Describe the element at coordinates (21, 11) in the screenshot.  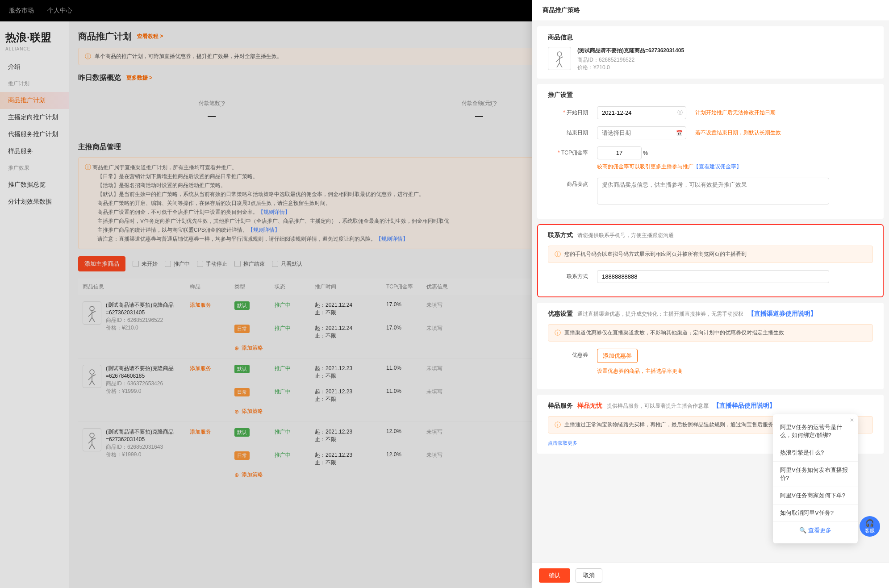
I see `topbar-market: 服务市场` at that location.